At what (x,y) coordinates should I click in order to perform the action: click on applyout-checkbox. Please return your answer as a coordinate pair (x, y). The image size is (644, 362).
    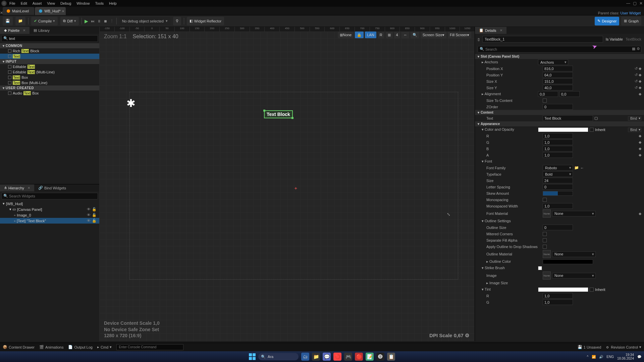
    Looking at the image, I should click on (545, 247).